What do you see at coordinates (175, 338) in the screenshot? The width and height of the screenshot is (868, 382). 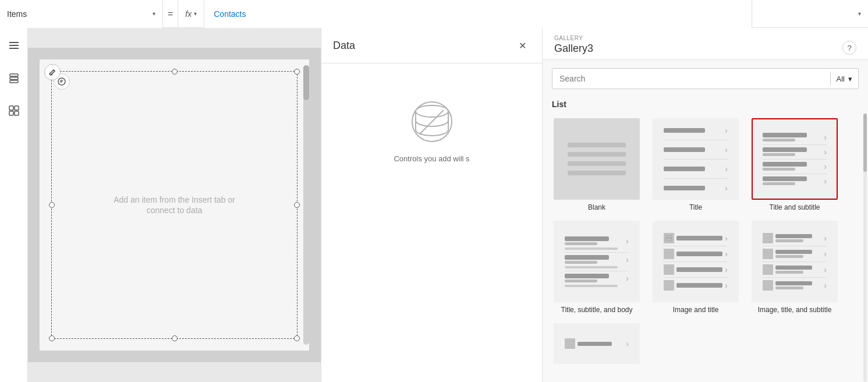 I see `handle-bc` at bounding box center [175, 338].